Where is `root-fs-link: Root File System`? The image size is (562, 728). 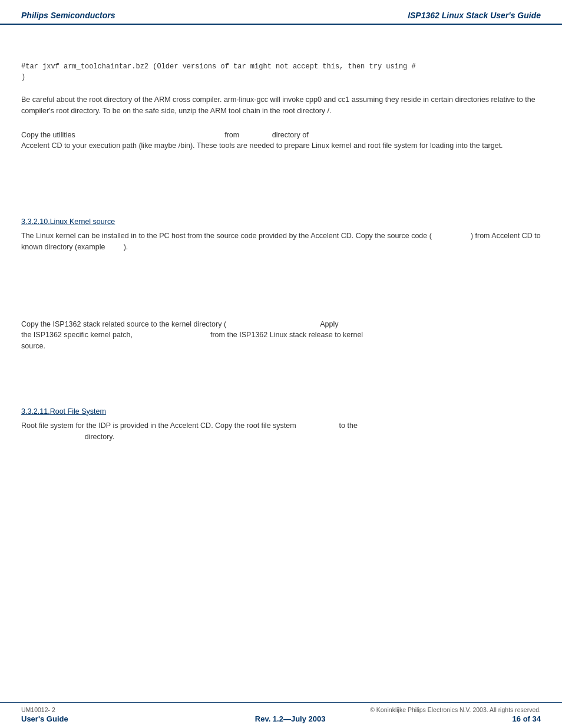
root-fs-link: Root File System is located at coordinates (78, 411).